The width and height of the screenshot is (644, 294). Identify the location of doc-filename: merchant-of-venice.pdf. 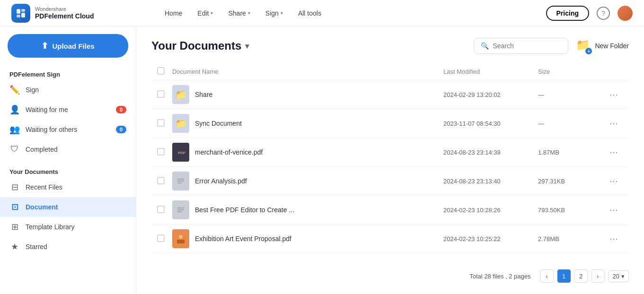
(229, 152).